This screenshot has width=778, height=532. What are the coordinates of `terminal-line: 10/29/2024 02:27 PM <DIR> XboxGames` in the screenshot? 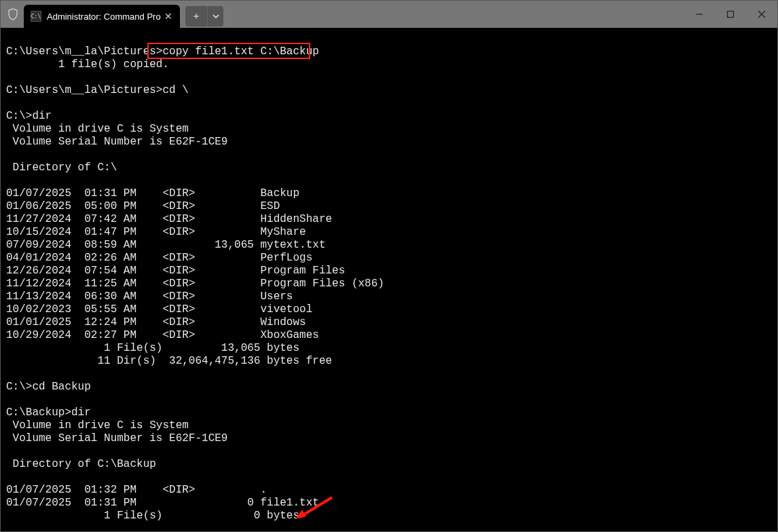 It's located at (392, 335).